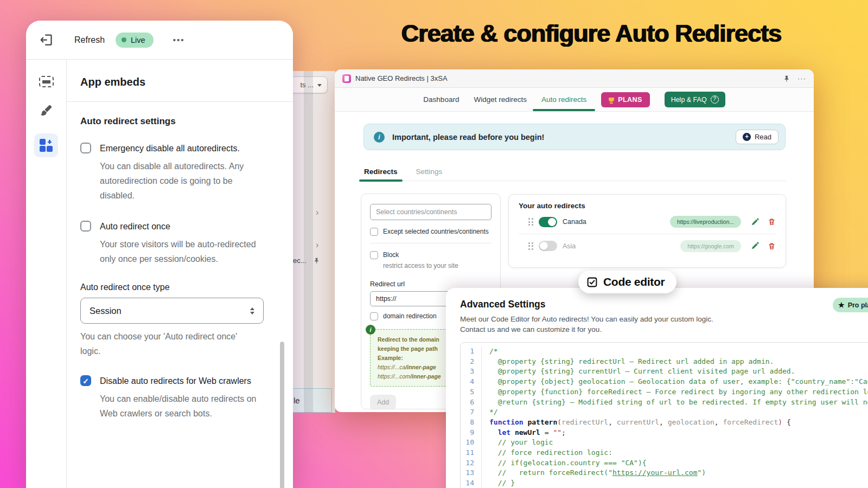 This screenshot has width=868, height=488. Describe the element at coordinates (347, 79) in the screenshot. I see `app-icon` at that location.